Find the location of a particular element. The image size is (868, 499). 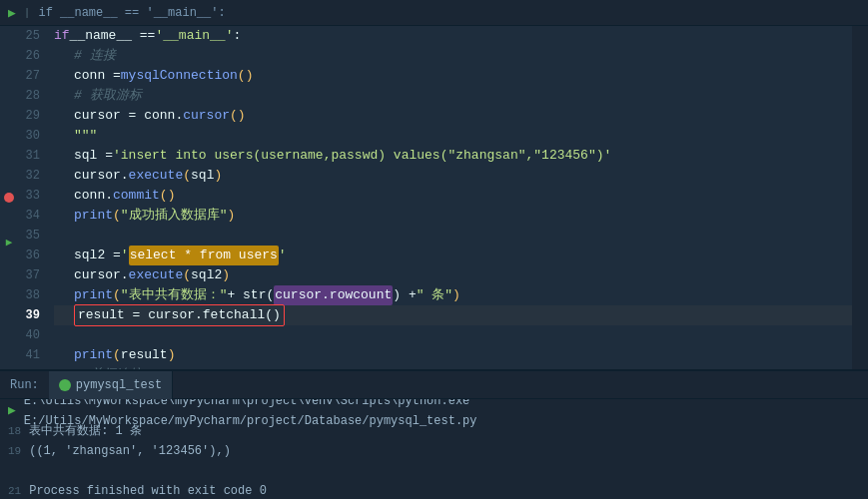

debug-arrow-39: ▶ is located at coordinates (9, 242).